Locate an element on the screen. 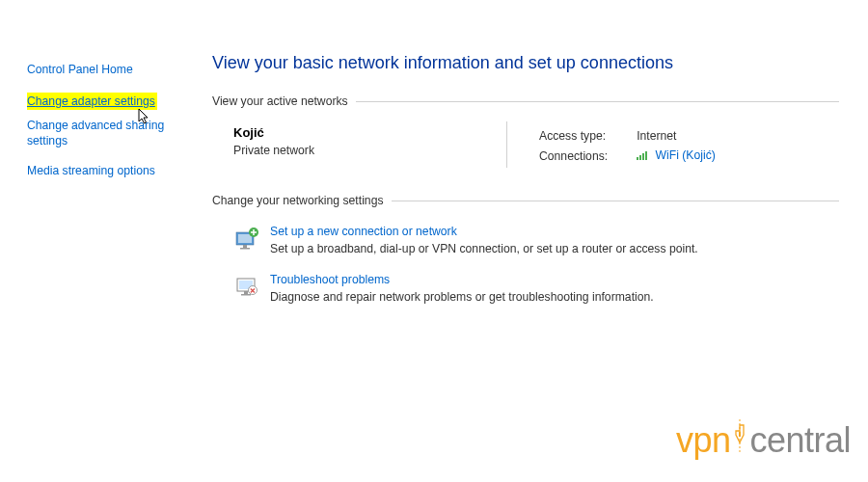 The height and width of the screenshot is (482, 868). setup-connection-link: Set up a new connection or network is located at coordinates (484, 231).